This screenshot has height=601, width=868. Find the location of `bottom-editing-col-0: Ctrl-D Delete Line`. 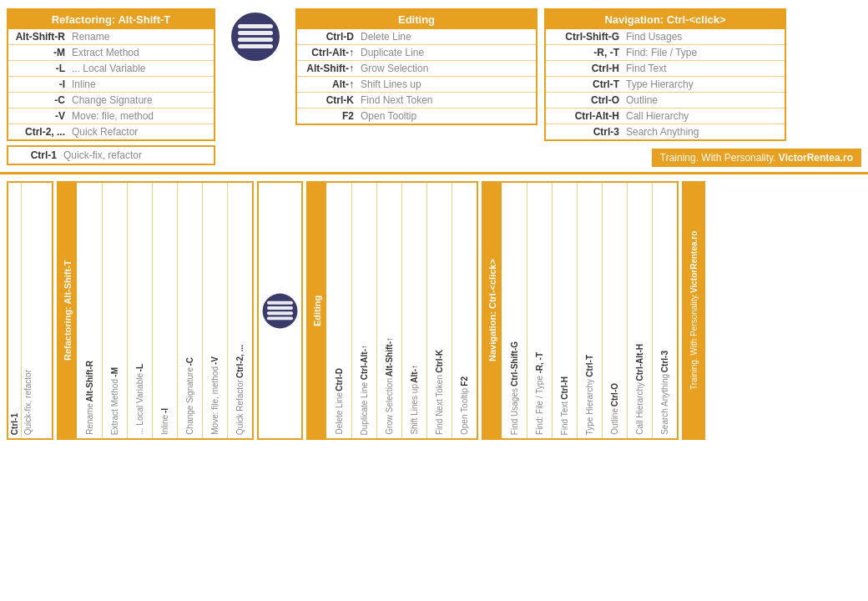

bottom-editing-col-0: Ctrl-D Delete Line is located at coordinates (339, 311).